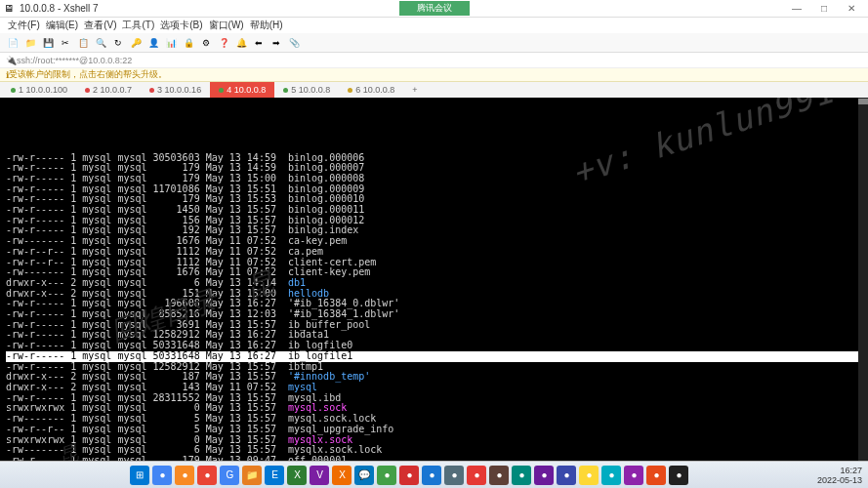  Describe the element at coordinates (840, 480) in the screenshot. I see `clock-date: 2022-05-13` at that location.